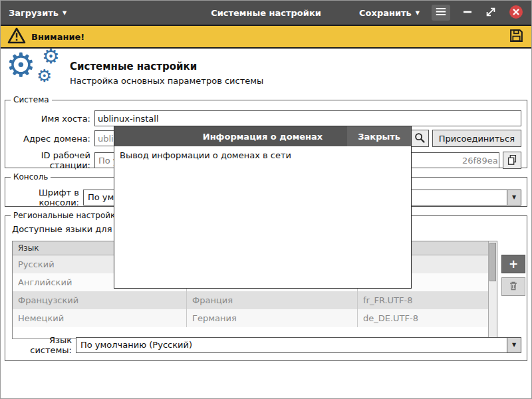  I want to click on trash-icon, so click(513, 287).